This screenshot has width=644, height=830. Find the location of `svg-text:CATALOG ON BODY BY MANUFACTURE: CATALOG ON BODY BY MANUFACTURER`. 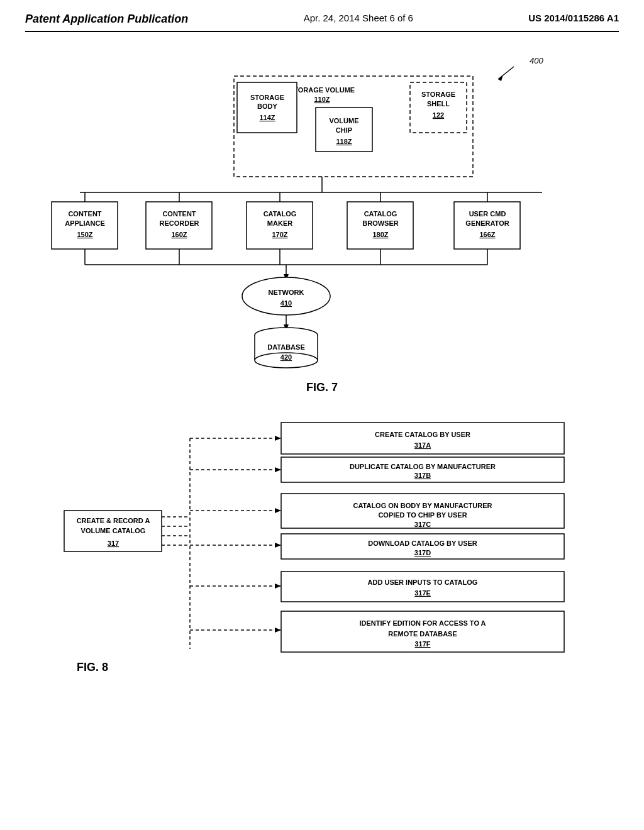

svg-text:CATALOG ON BODY BY MANUFACTURE: CATALOG ON BODY BY MANUFACTURER is located at coordinates (423, 506).